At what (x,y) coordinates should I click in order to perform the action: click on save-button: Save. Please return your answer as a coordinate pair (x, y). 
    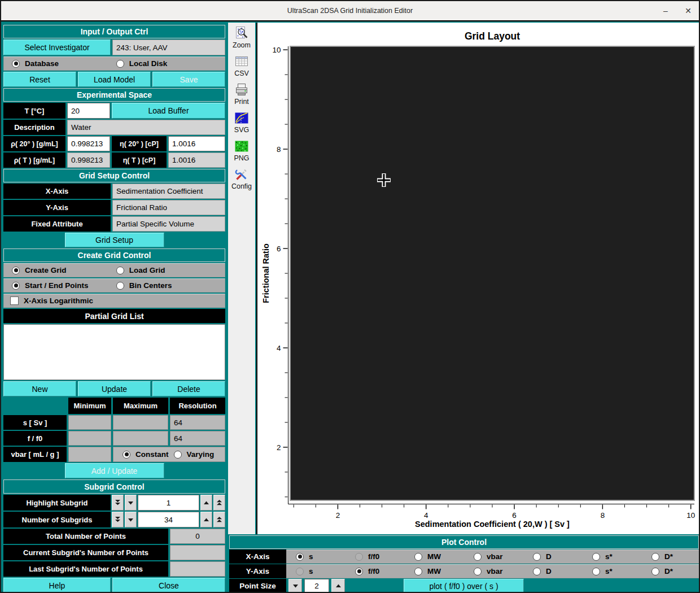
    Looking at the image, I should click on (189, 79).